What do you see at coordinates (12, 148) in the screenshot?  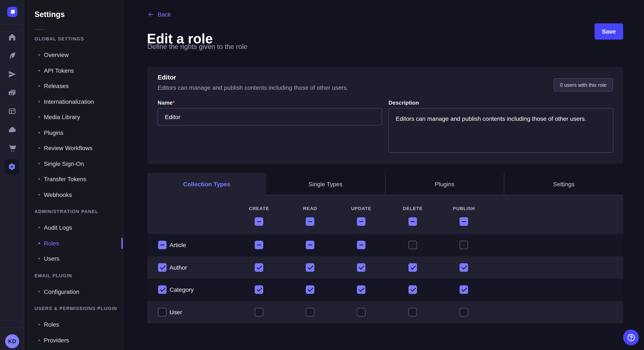 I see `rail-item-cart` at bounding box center [12, 148].